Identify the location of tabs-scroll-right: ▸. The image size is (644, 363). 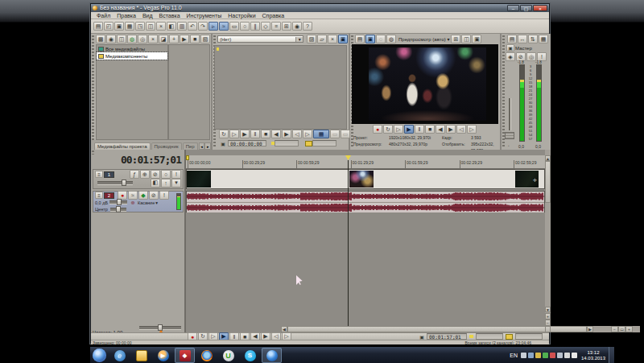
(208, 146).